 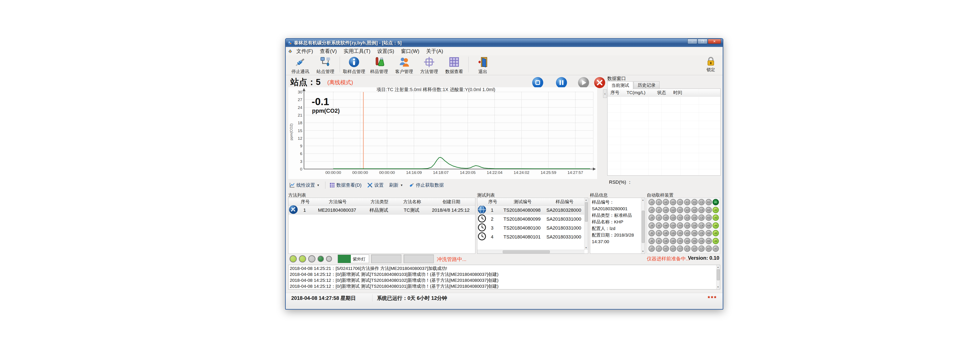 I want to click on vial-position-J4: J4, so click(x=652, y=226).